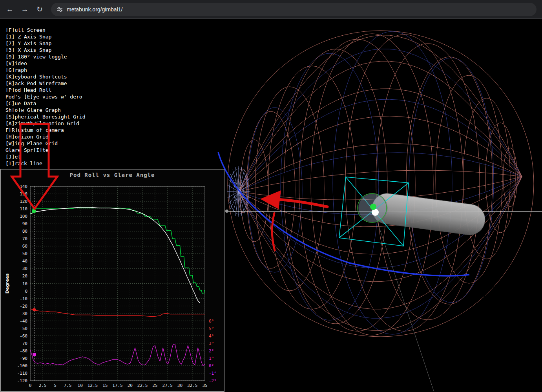 Image resolution: width=542 pixels, height=392 pixels. Describe the element at coordinates (43, 385) in the screenshot. I see `svg-text: 2.5` at that location.